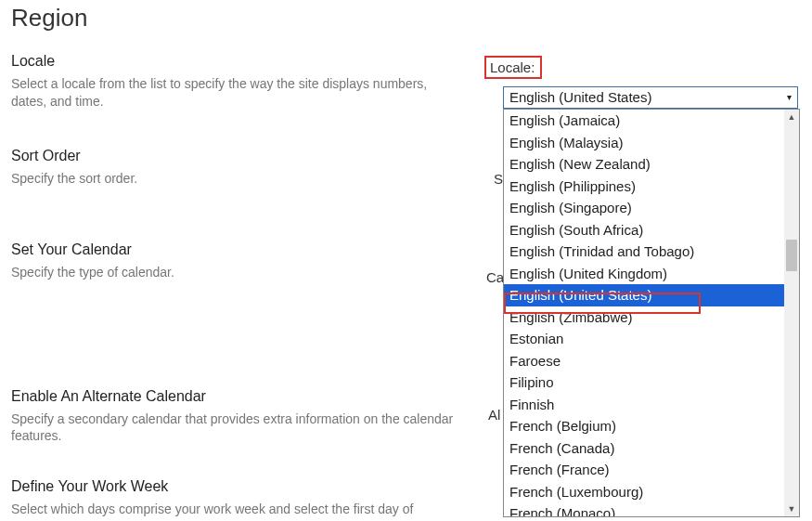 The height and width of the screenshot is (521, 812). Describe the element at coordinates (651, 98) in the screenshot. I see `locale-select: English (United States) ▾` at that location.